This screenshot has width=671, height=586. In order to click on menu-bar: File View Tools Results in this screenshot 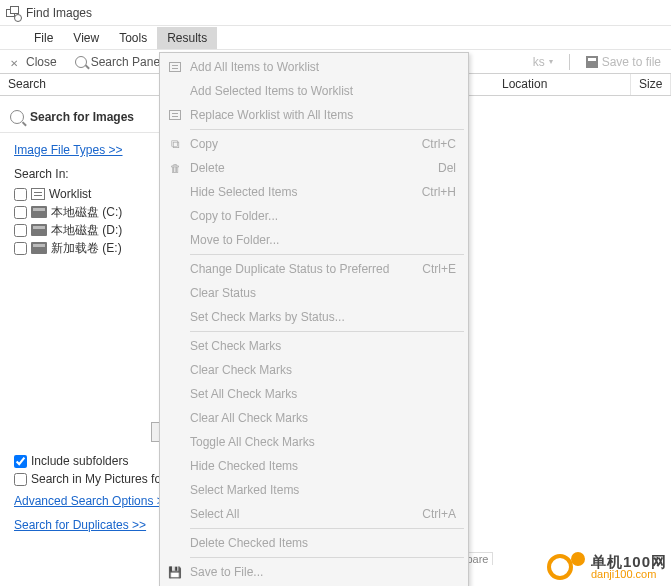, I will do `click(336, 38)`.